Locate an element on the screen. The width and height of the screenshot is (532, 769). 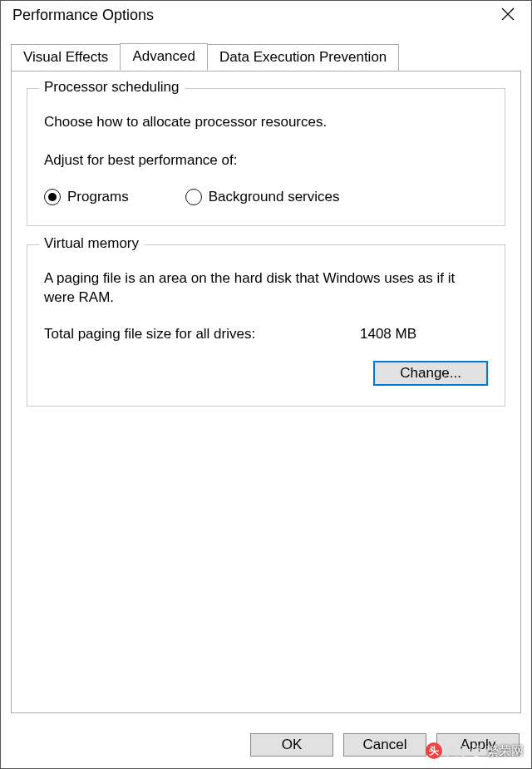
tab-strip: Visual Effects Advanced Data Execution P… is located at coordinates (266, 57).